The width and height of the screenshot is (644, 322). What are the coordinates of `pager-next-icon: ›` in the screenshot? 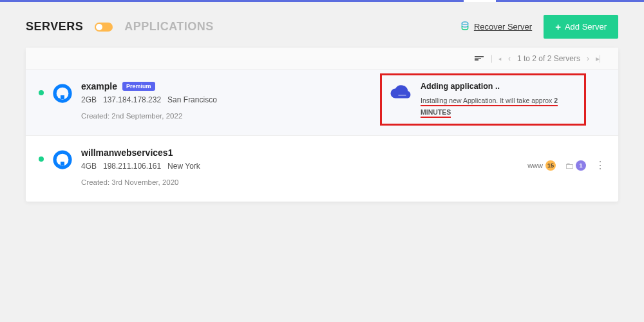 It's located at (588, 59).